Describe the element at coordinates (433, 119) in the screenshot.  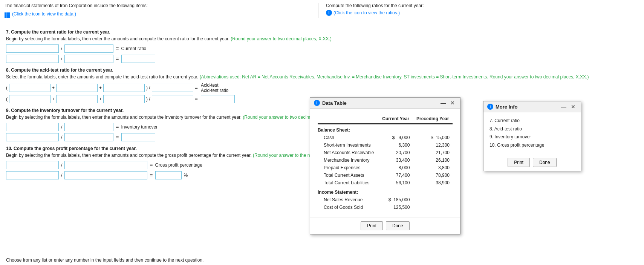
I see `col-preceding-header: Preceding Year` at that location.